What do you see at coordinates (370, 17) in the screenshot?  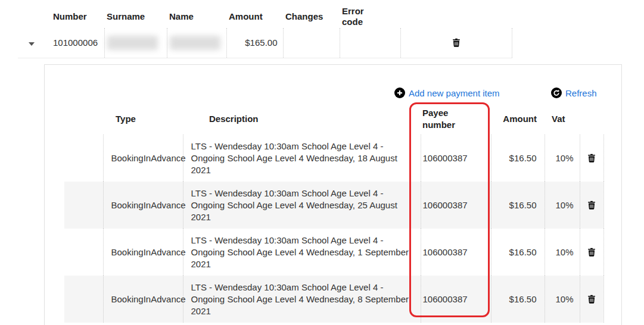 I see `error-code-column-header: Error code` at bounding box center [370, 17].